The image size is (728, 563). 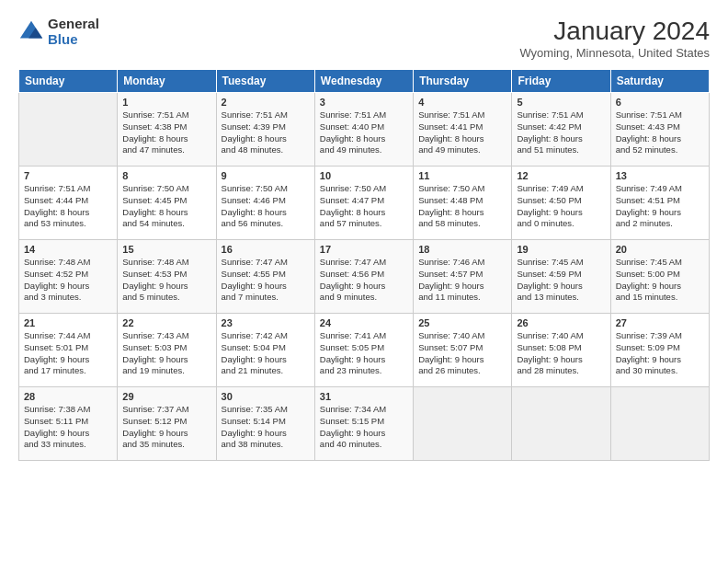 I want to click on day-number: 14, so click(x=68, y=249).